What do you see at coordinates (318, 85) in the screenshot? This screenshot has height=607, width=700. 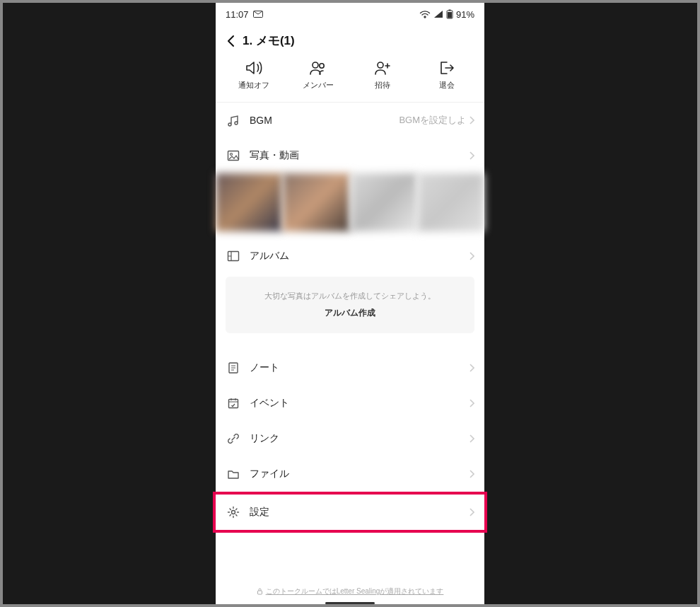 I see `action-label: メンバー` at bounding box center [318, 85].